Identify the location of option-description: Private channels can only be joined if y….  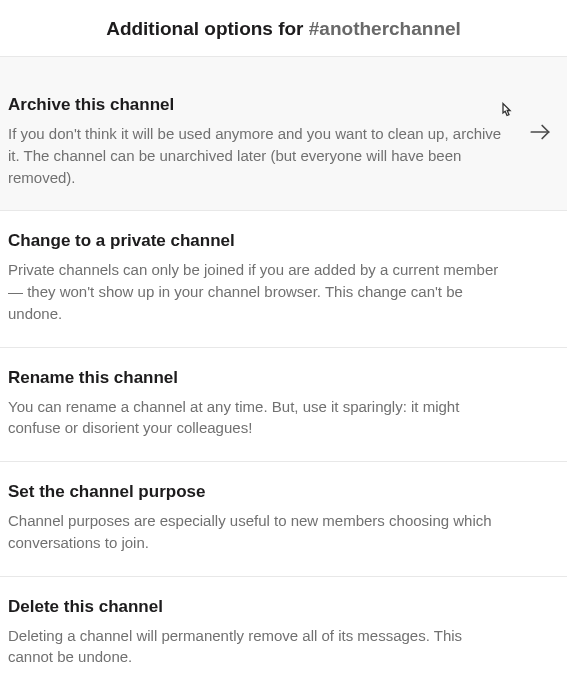
(258, 292).